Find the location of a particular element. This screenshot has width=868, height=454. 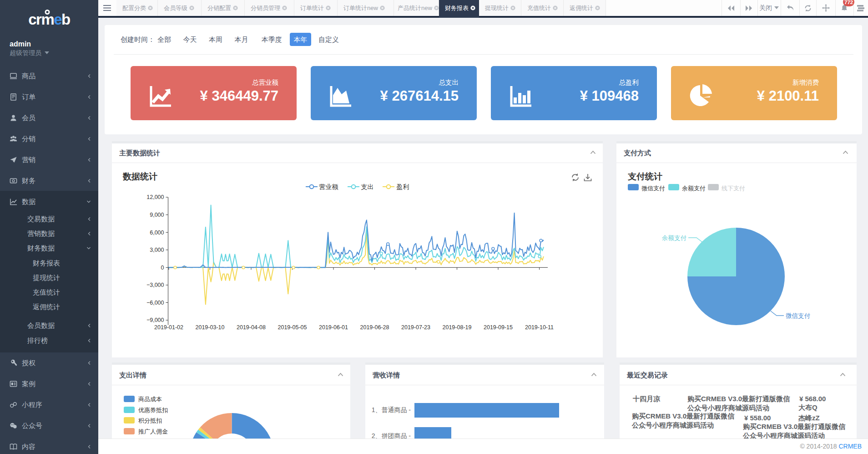

svg-text: 9,000 is located at coordinates (156, 215).